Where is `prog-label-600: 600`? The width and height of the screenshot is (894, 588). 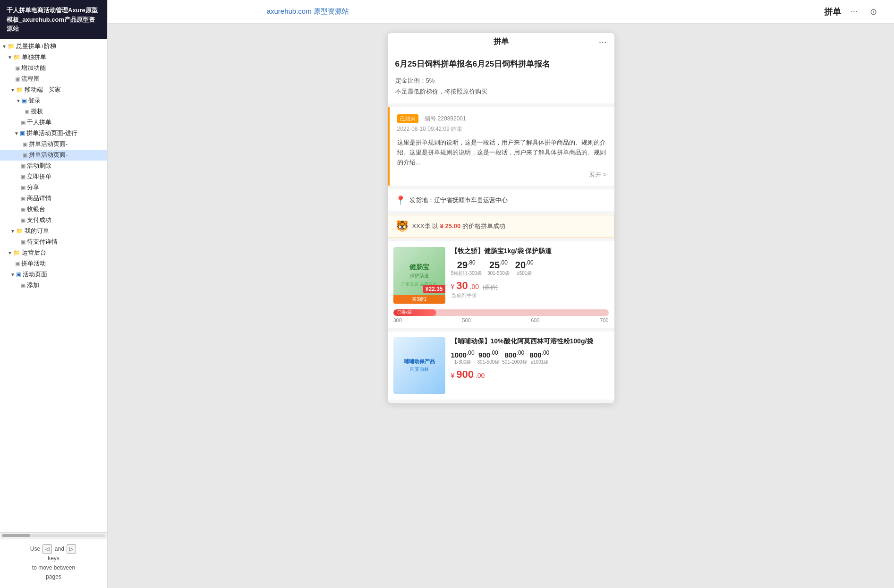 prog-label-600: 600 is located at coordinates (535, 320).